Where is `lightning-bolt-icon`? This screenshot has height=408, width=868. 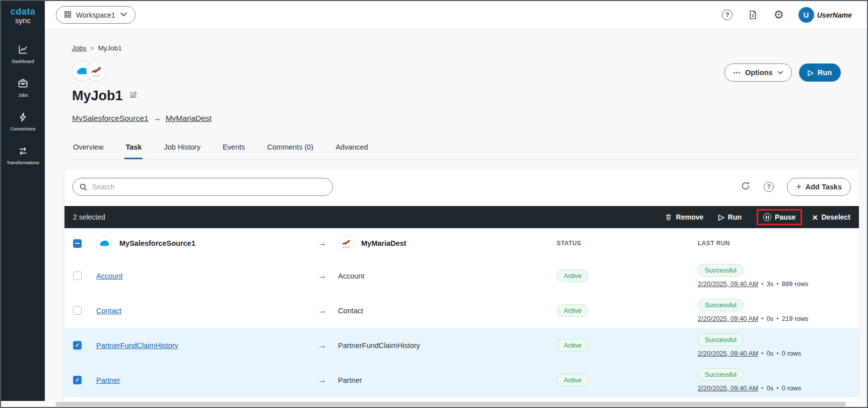
lightning-bolt-icon is located at coordinates (23, 118).